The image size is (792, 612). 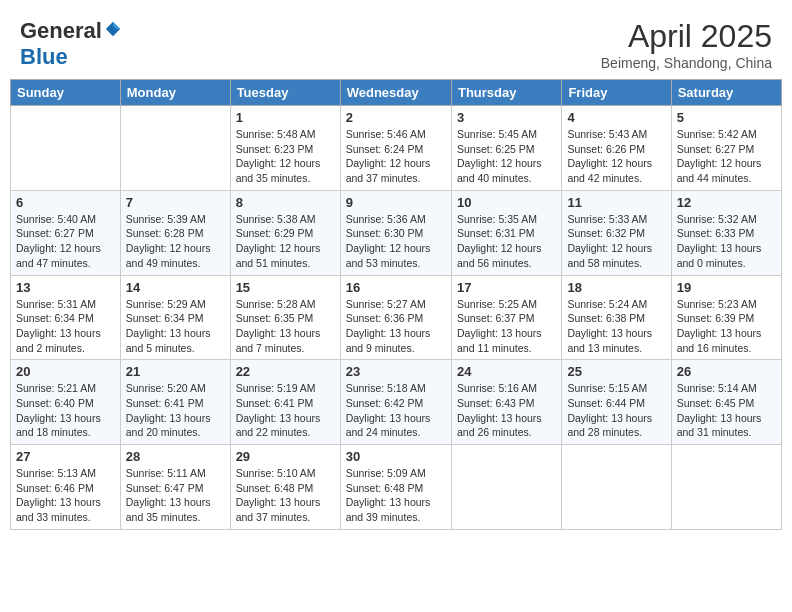 What do you see at coordinates (506, 410) in the screenshot?
I see `day-info: Sunrise: 5:16 AM Sunset: 6:43 PM Dayligh…` at bounding box center [506, 410].